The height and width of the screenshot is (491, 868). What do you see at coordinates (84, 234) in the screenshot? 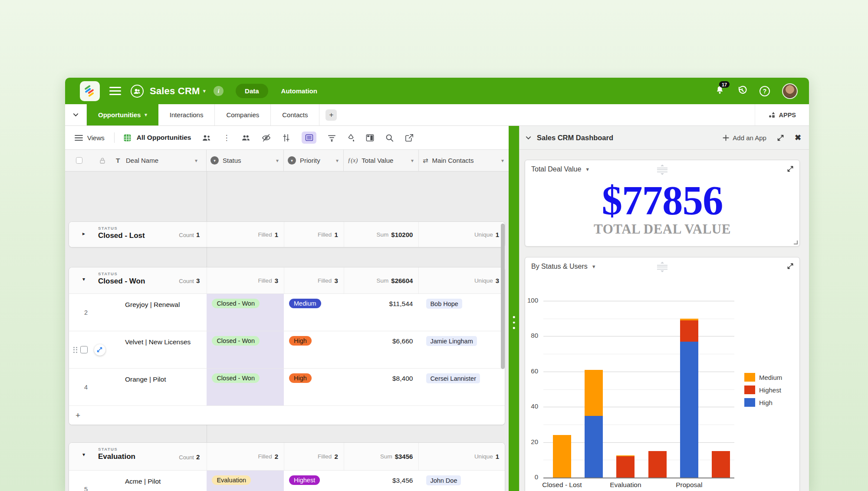
I see `group-collapse-icon: ▸` at bounding box center [84, 234].